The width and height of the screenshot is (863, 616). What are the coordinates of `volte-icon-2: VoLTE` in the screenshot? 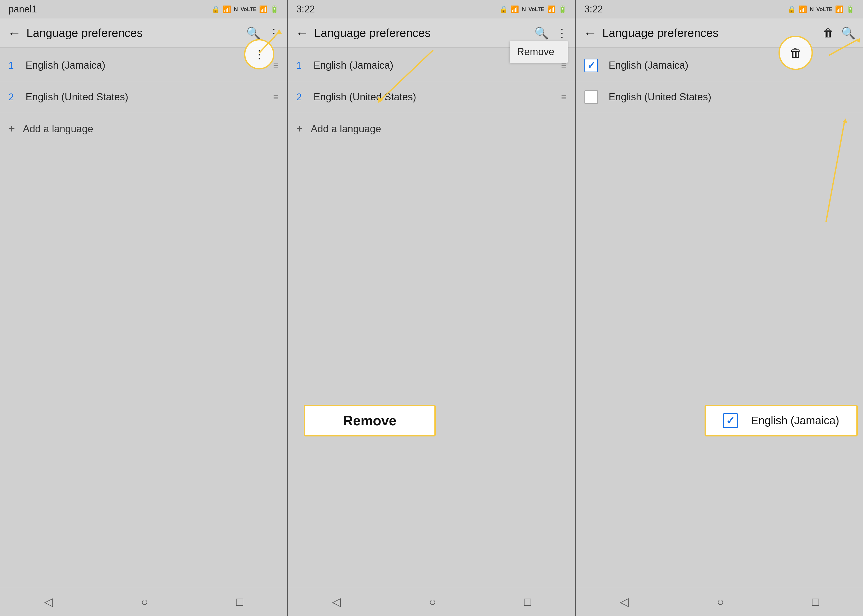 It's located at (536, 9).